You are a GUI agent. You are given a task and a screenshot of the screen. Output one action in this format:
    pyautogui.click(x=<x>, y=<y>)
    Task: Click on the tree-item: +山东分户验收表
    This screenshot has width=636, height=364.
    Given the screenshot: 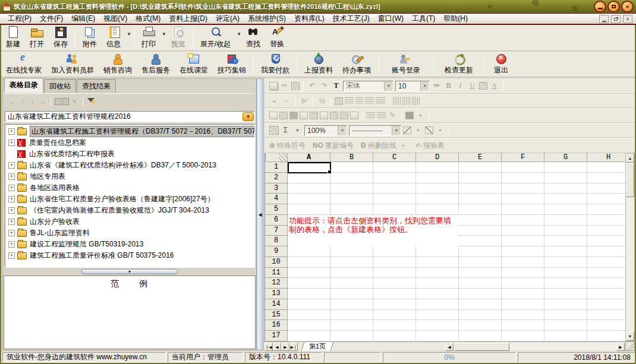 What is the action you would take?
    pyautogui.click(x=130, y=222)
    